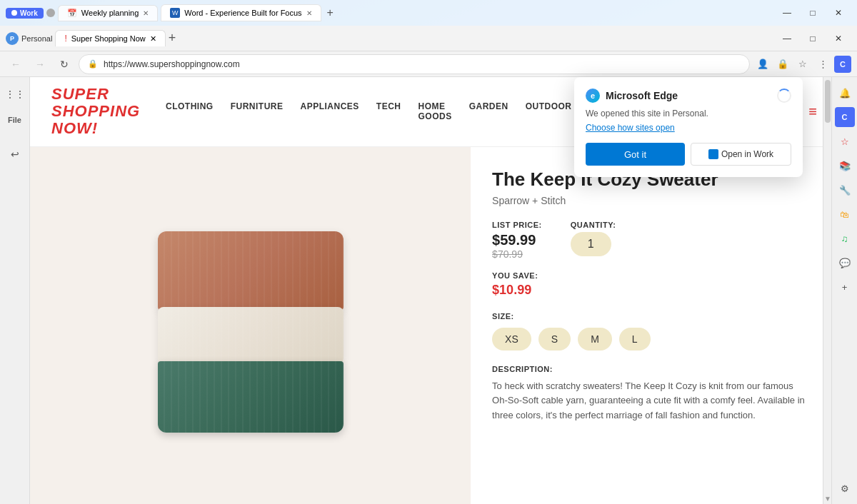  What do you see at coordinates (511, 339) in the screenshot?
I see `size-xs: XS` at bounding box center [511, 339].